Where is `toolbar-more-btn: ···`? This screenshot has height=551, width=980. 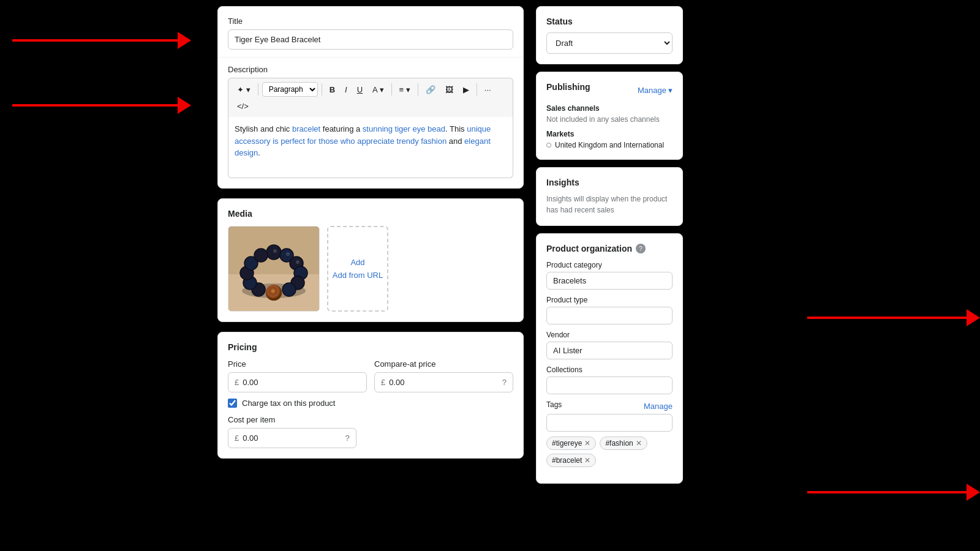
toolbar-more-btn: ··· is located at coordinates (488, 89).